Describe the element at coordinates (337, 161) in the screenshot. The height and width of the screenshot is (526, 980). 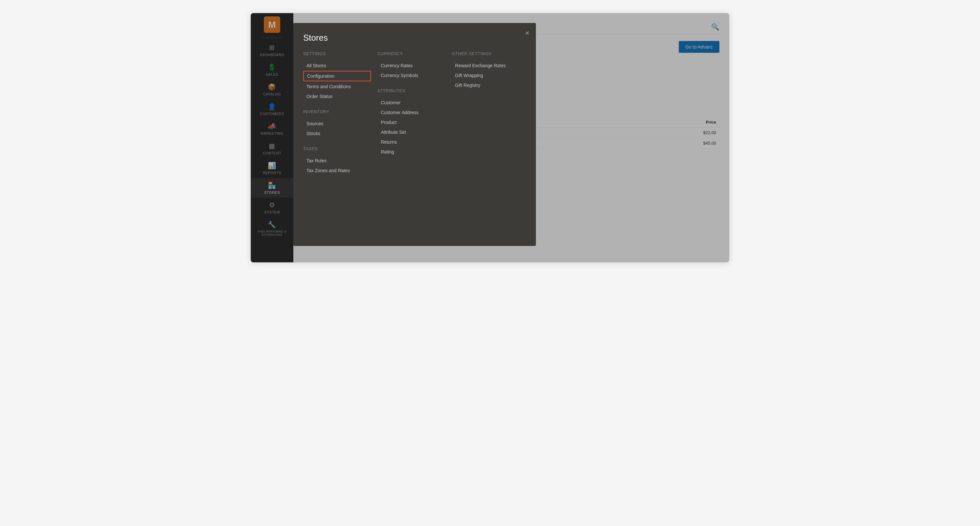
I see `tax-rules-link: Tax Rules` at that location.